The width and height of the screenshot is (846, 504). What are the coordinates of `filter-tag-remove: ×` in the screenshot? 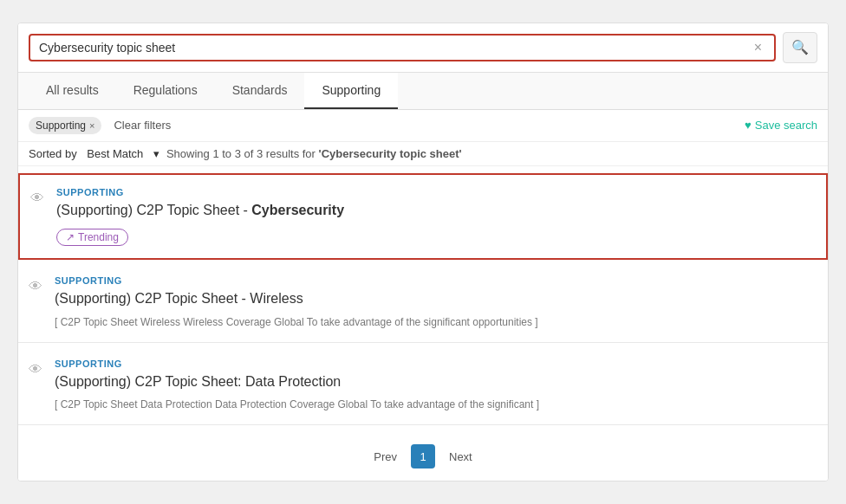 It's located at (92, 126).